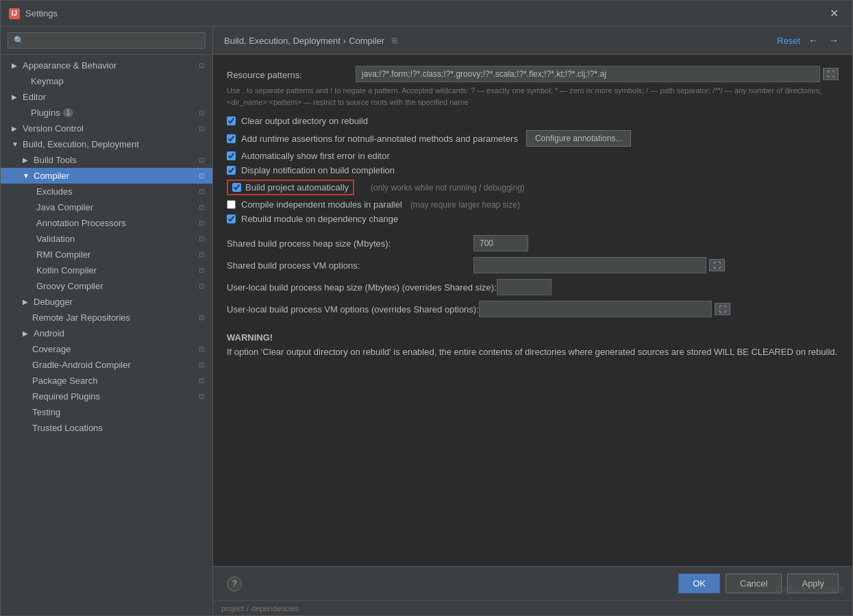 The height and width of the screenshot is (616, 853). Describe the element at coordinates (107, 428) in the screenshot. I see `sidebar-item-trusted-locations: Trusted Locations` at that location.